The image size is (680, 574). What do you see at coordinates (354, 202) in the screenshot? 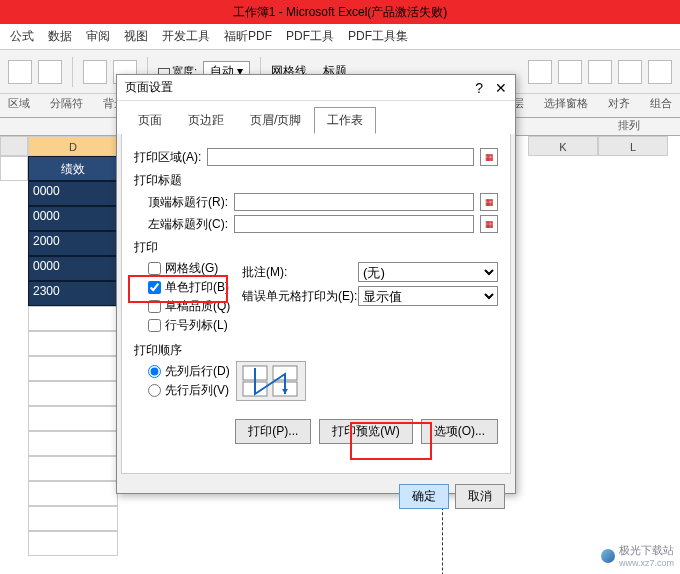
I see `top-row-input` at bounding box center [354, 202].